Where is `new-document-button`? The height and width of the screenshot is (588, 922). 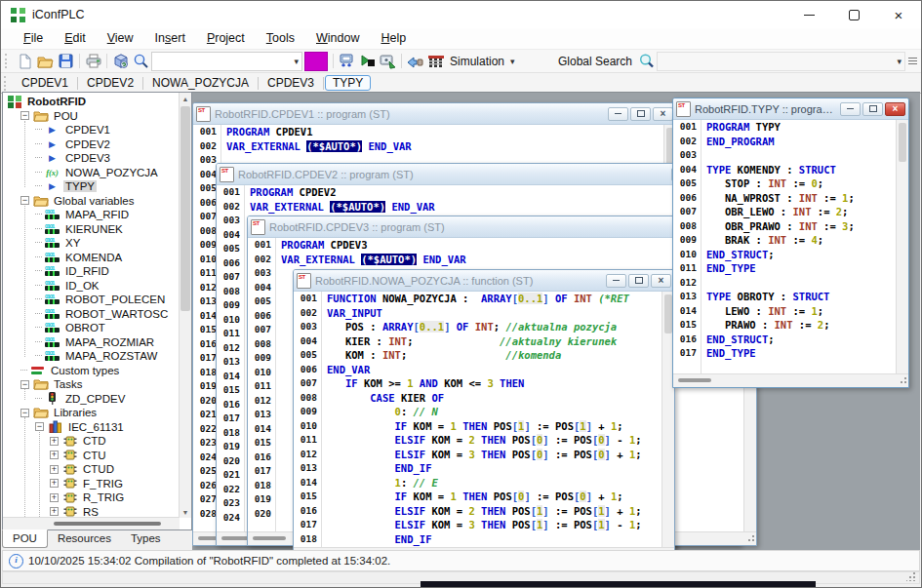 new-document-button is located at coordinates (25, 60).